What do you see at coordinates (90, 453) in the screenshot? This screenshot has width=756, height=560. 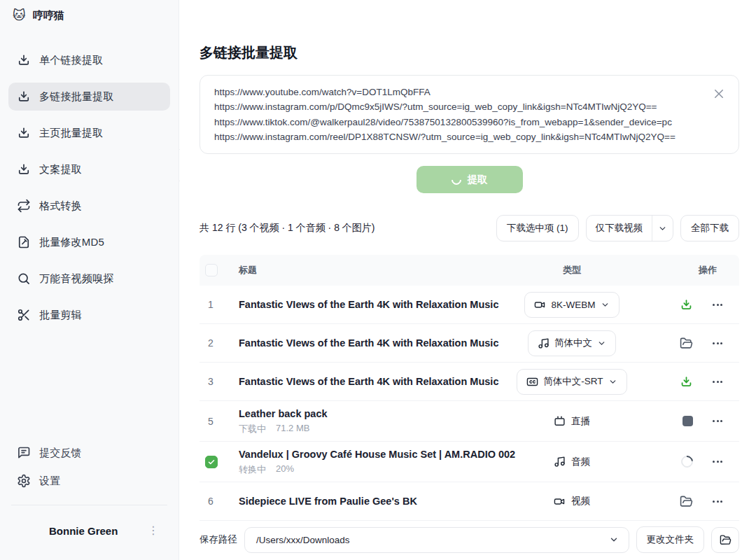 I see `sidebar-item-feedback: 提交反馈` at bounding box center [90, 453].